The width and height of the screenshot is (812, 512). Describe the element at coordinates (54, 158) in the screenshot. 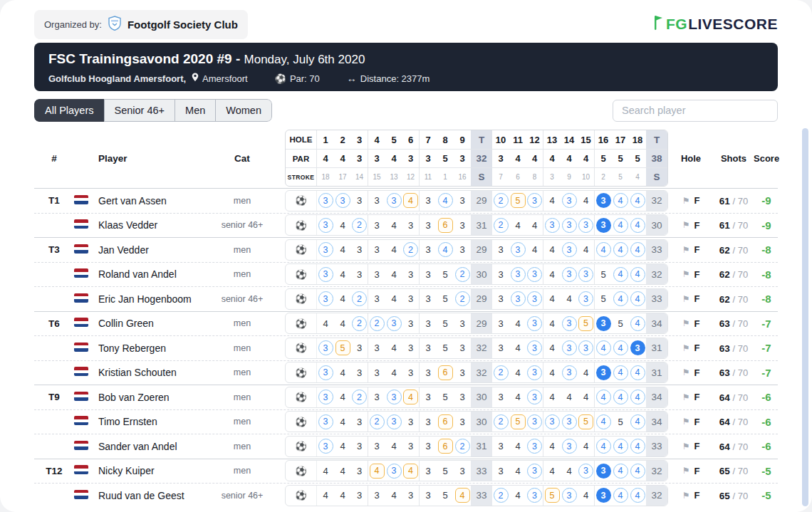

I see `col-rank: #` at that location.